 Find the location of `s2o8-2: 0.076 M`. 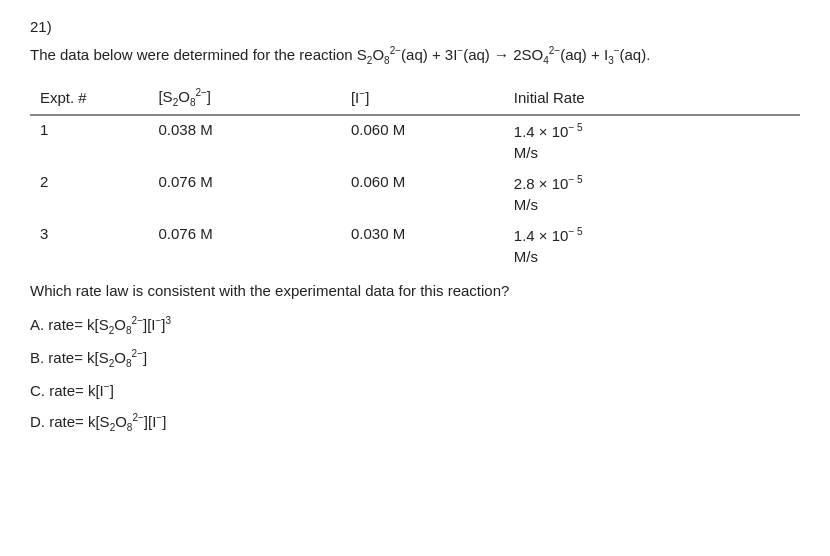

s2o8-2: 0.076 M is located at coordinates (244, 194).